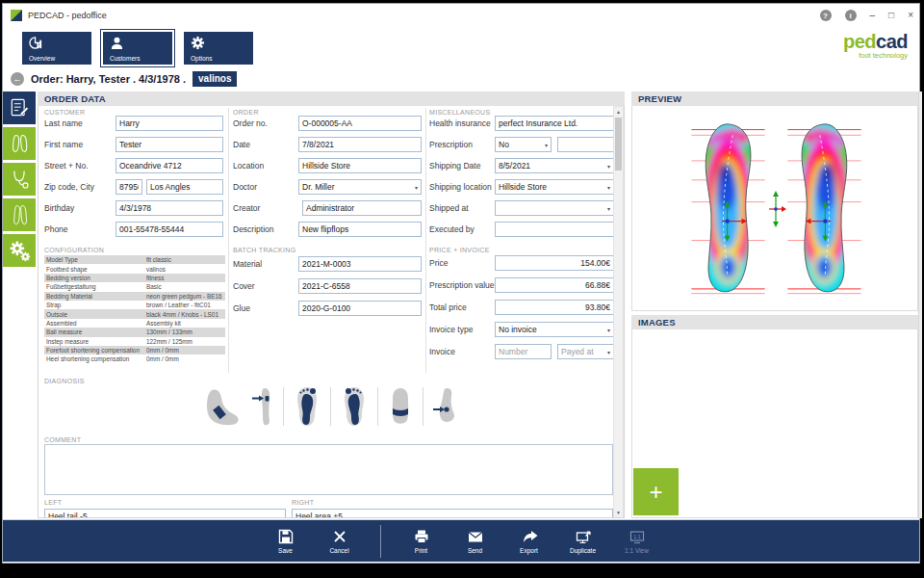 The width and height of the screenshot is (924, 578). Describe the element at coordinates (585, 352) in the screenshot. I see `payed-at-select: Payed at▾` at that location.